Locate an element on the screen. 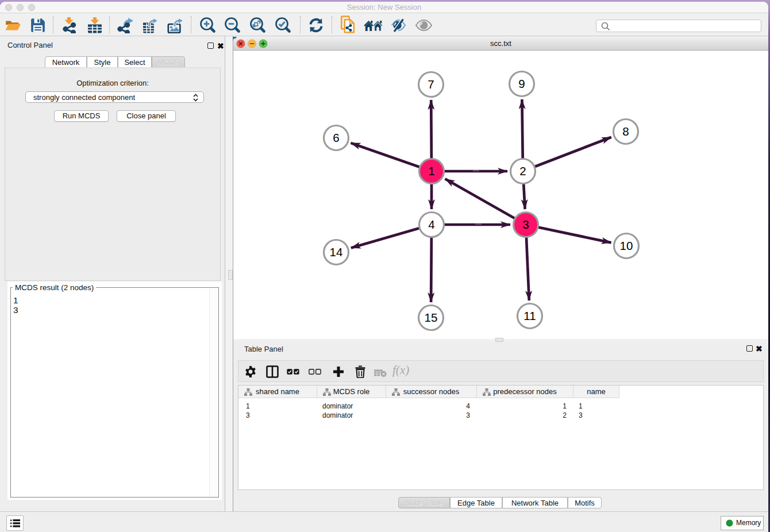  svg-text: 1 is located at coordinates (431, 171).